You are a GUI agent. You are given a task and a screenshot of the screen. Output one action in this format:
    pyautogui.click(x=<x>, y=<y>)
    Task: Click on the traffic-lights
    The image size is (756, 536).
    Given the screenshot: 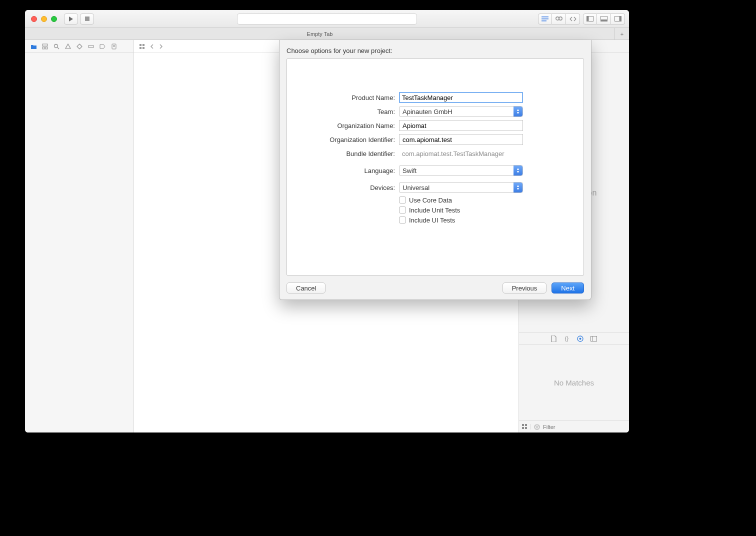 What is the action you would take?
    pyautogui.click(x=44, y=19)
    